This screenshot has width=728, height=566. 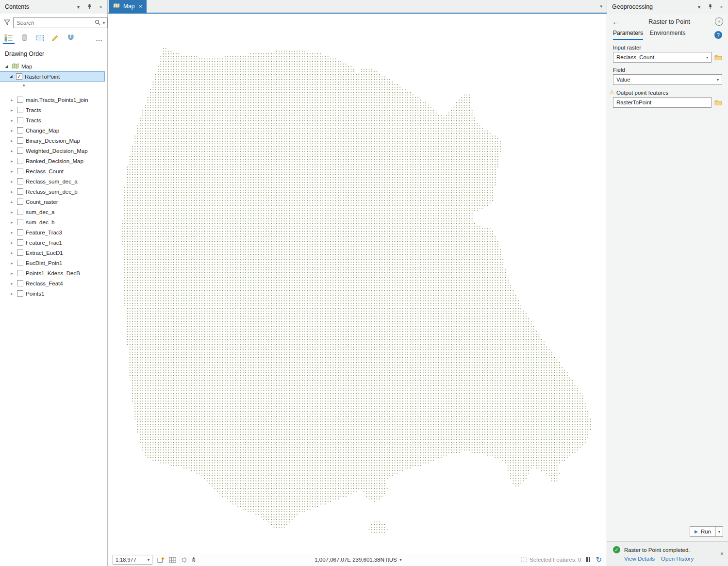 What do you see at coordinates (53, 150) in the screenshot?
I see `tree-item-layer: ▸ Weighted_Decision_Map` at bounding box center [53, 150].